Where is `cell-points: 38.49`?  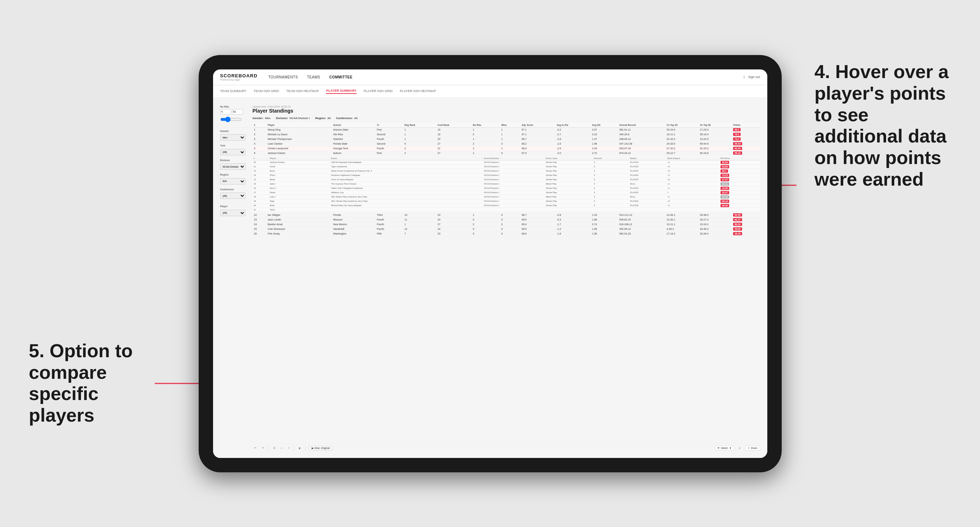
cell-points: 38.49 is located at coordinates (746, 233).